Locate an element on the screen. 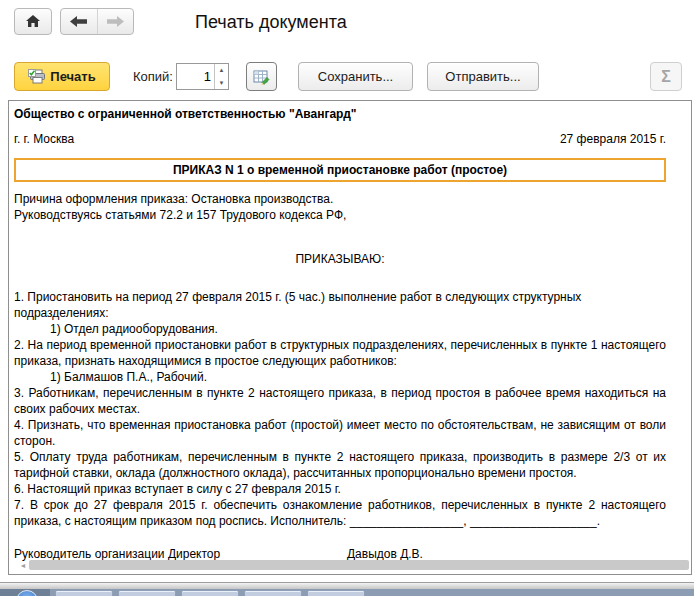 This screenshot has width=694, height=596. home-icon is located at coordinates (33, 22).